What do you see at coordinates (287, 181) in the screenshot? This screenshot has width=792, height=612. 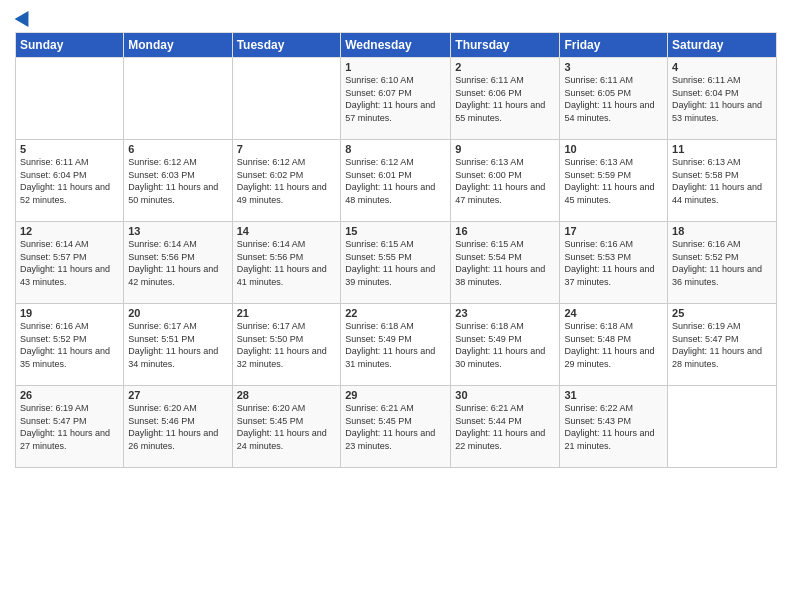 I see `day-info: Sunrise: 6:12 AM Sunset: 6:02 PM Dayligh…` at bounding box center [287, 181].